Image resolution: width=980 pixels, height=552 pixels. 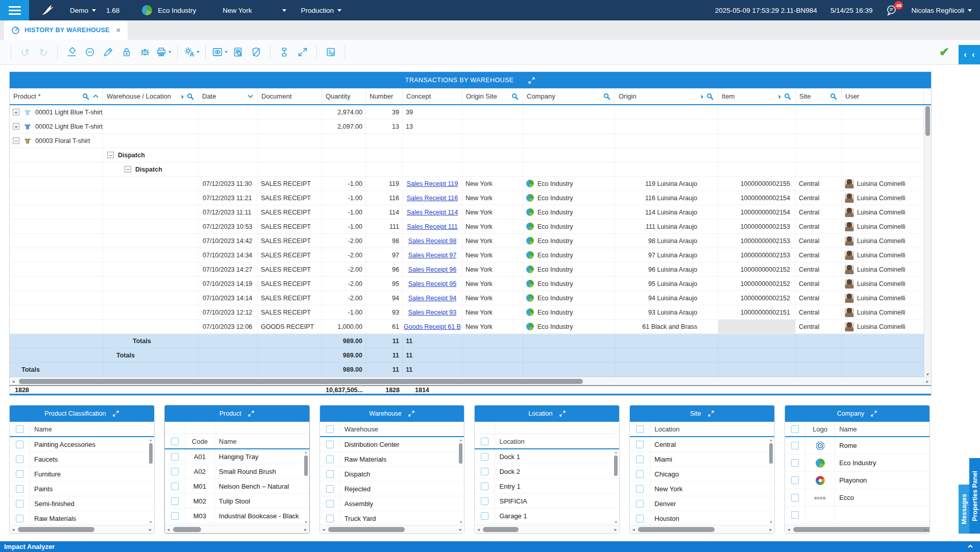 What do you see at coordinates (392, 489) in the screenshot?
I see `list-item: Rejected` at bounding box center [392, 489].